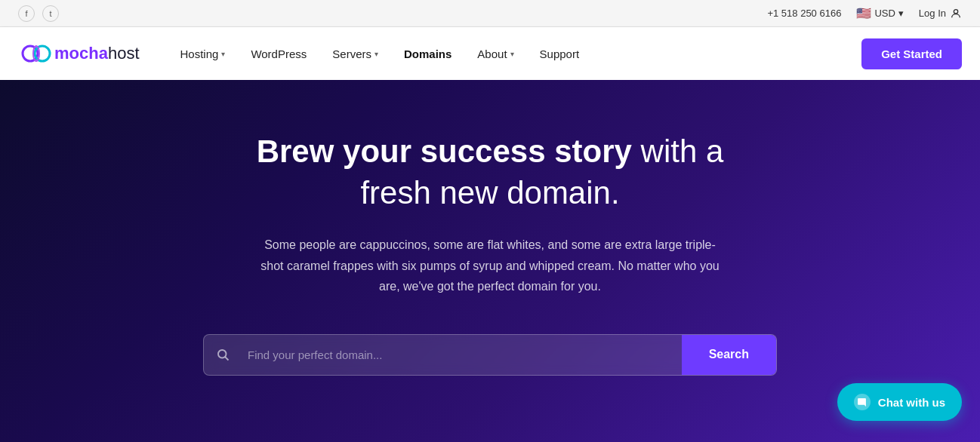  What do you see at coordinates (804, 14) in the screenshot?
I see `phone-number: +1 518 250 6166` at bounding box center [804, 14].